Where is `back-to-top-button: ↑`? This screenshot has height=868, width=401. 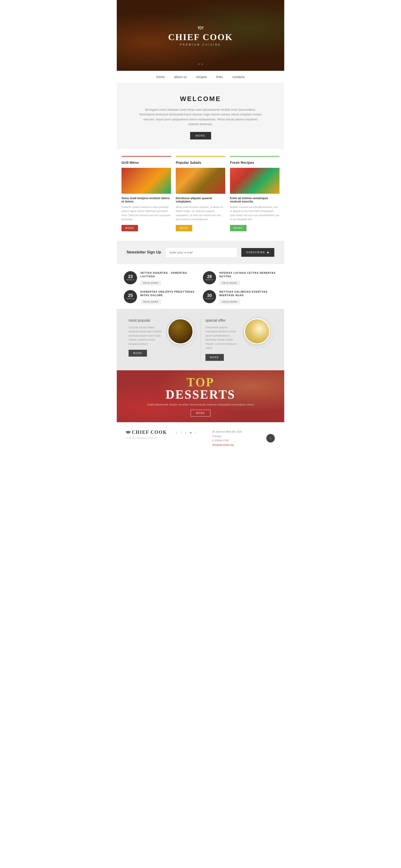 back-to-top-button: ↑ is located at coordinates (271, 438).